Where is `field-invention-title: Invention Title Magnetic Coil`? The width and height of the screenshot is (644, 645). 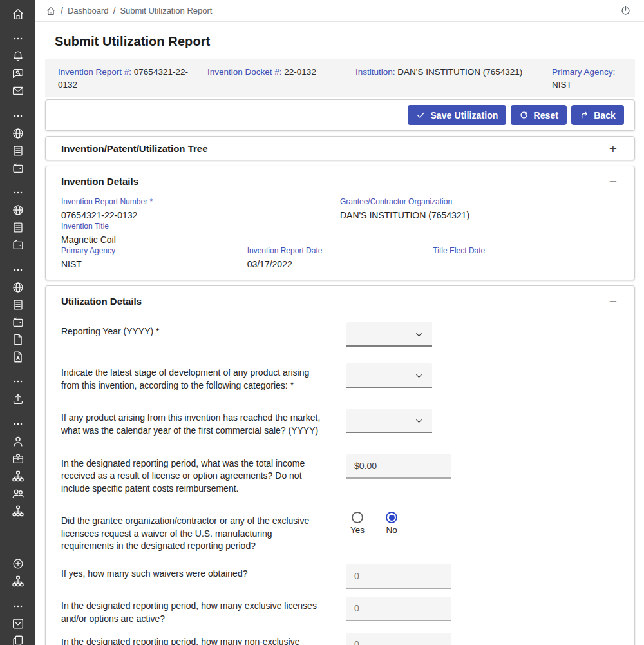 field-invention-title: Invention Title Magnetic Coil is located at coordinates (340, 233).